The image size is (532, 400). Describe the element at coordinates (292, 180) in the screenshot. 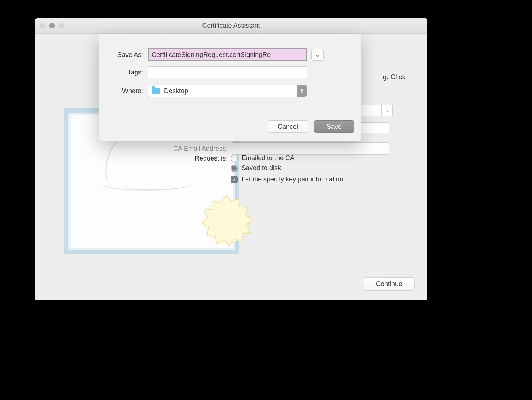

I see `checkbox-keypair-label: Let me specify key pair information` at that location.